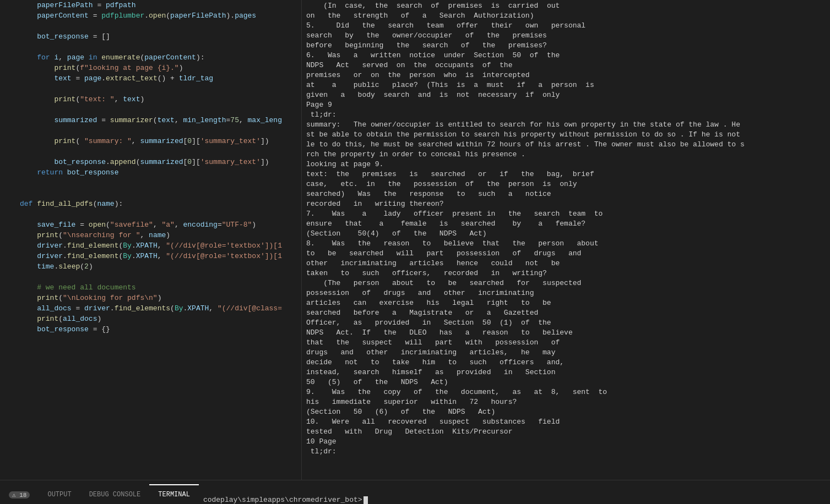 Image resolution: width=830 pixels, height=504 pixels. What do you see at coordinates (151, 308) in the screenshot?
I see `code-line: all_docs = driver.find_elements(By.XPATH…` at bounding box center [151, 308].